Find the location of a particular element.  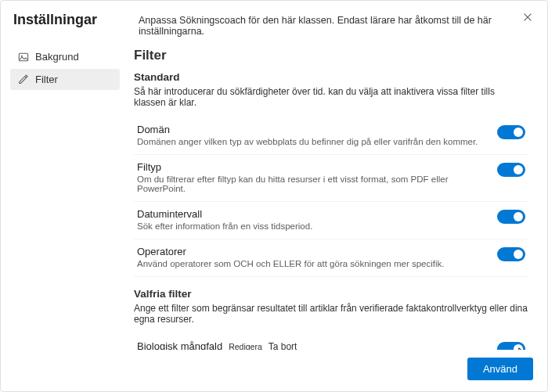

filter-row-operators: Operatorer Använd operatorer som OCH och… is located at coordinates (331, 258).